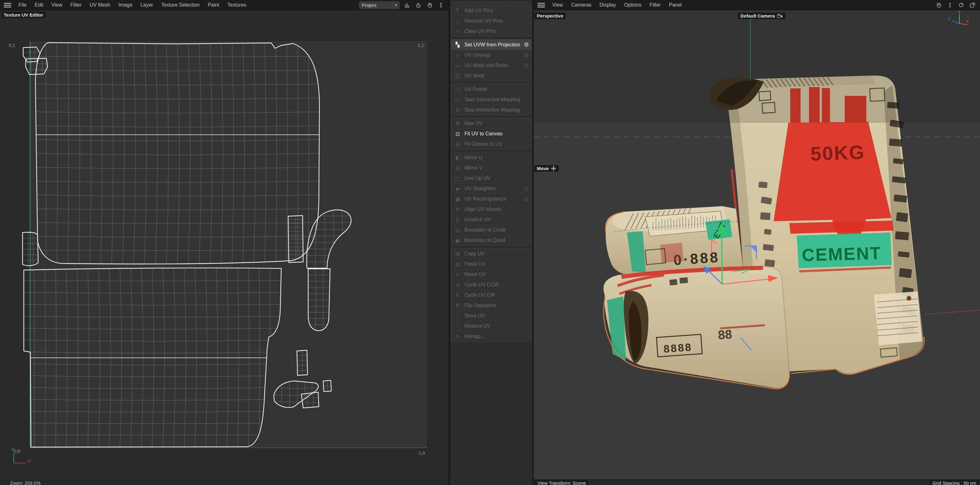 This screenshot has height=485, width=980. Describe the element at coordinates (491, 21) in the screenshot. I see `cmd-remove-uv-pins: ⊥Remove UV Pins` at that location.